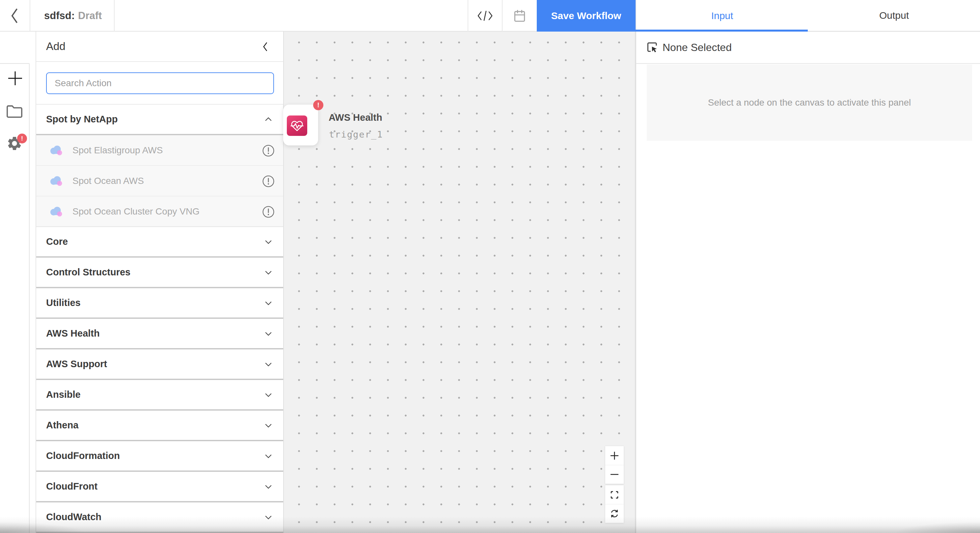 Image resolution: width=980 pixels, height=533 pixels. What do you see at coordinates (160, 426) in the screenshot?
I see `section-header-athena: Athena` at bounding box center [160, 426].